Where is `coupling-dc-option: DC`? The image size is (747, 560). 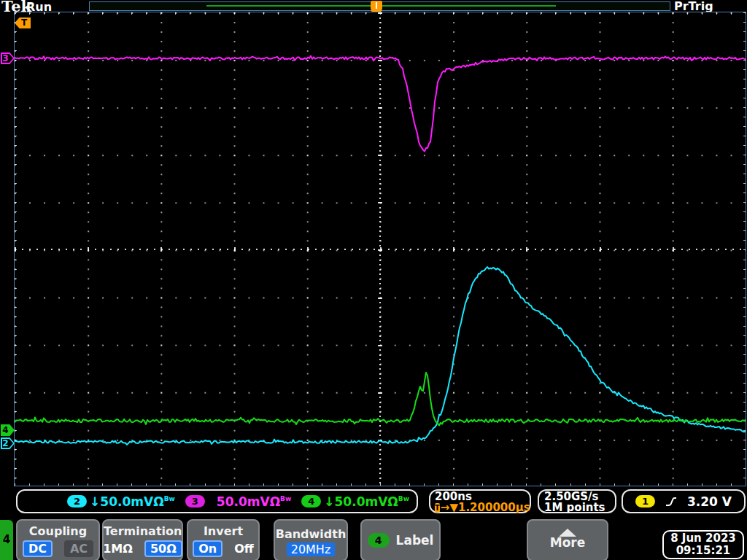
coupling-dc-option: DC is located at coordinates (38, 548).